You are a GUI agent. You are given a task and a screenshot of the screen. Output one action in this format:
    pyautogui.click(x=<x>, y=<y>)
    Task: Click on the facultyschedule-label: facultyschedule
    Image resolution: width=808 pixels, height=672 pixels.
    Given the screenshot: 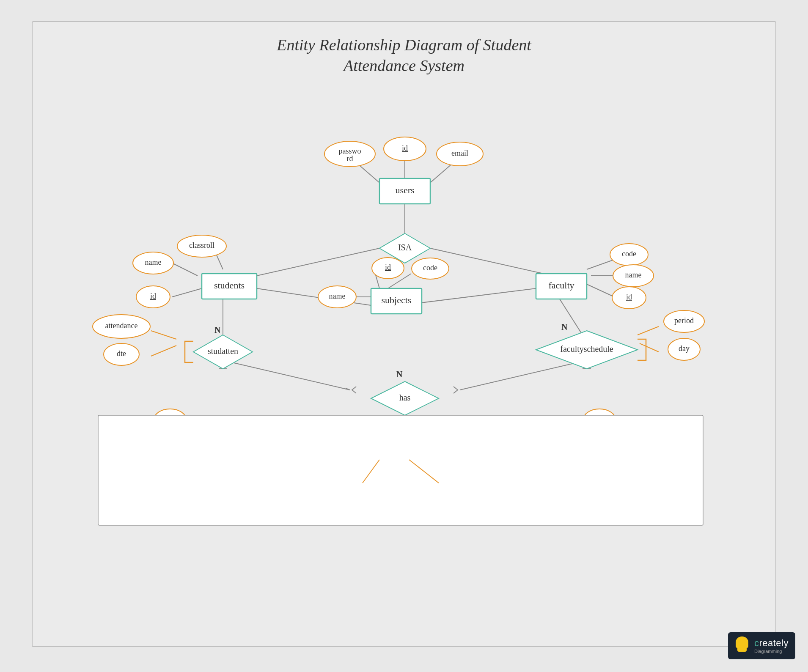 What is the action you would take?
    pyautogui.click(x=587, y=349)
    